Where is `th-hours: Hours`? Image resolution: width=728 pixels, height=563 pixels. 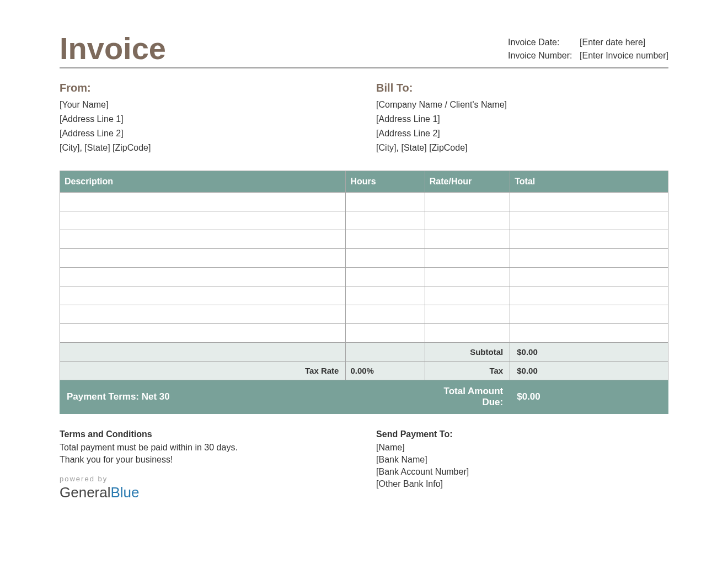
th-hours: Hours is located at coordinates (385, 182).